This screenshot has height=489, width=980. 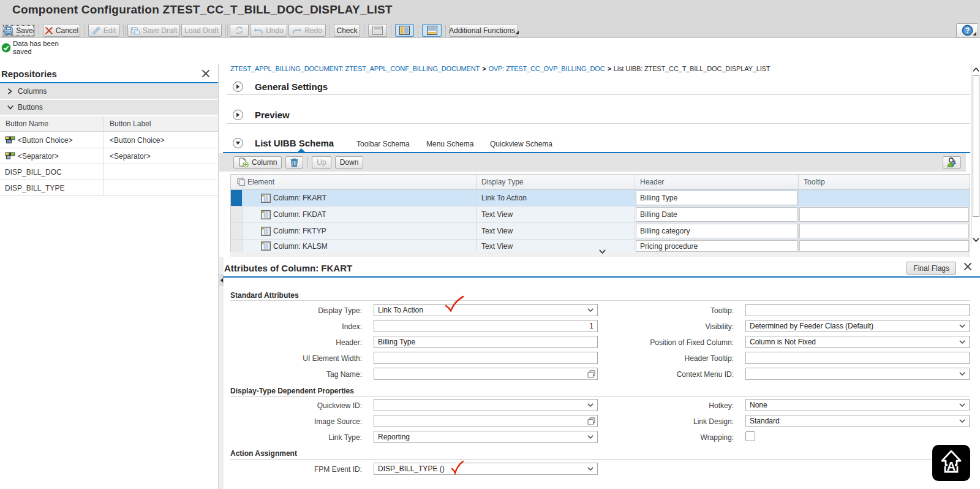 I want to click on schema-row-fkart: Column: FKARTLink To ActionBilling Type, so click(x=600, y=199).